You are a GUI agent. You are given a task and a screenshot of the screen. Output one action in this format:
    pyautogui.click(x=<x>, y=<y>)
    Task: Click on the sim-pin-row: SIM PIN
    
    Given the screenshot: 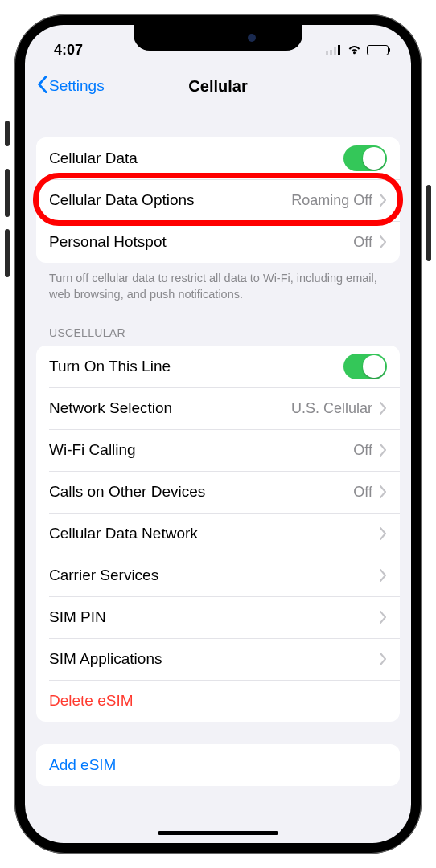 What is the action you would take?
    pyautogui.click(x=218, y=617)
    